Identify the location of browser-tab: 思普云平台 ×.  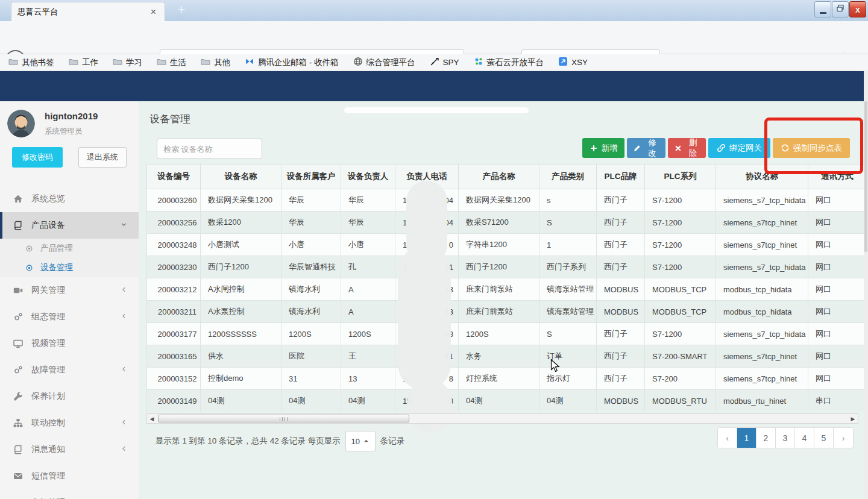
(88, 11).